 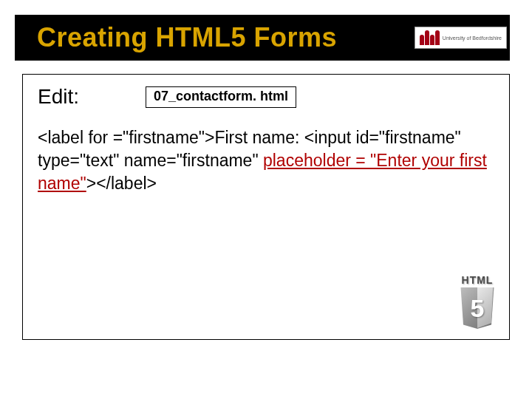 I want to click on edit-label: Edit:, so click(x=58, y=97).